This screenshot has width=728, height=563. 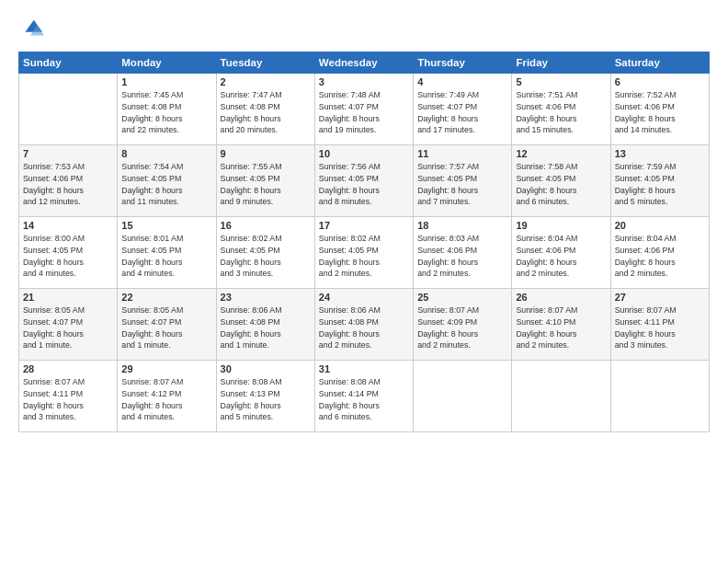 What do you see at coordinates (166, 112) in the screenshot?
I see `cell-text: Sunrise: 7:45 AMSunset: 4:08 PMDaylight:…` at bounding box center [166, 112].